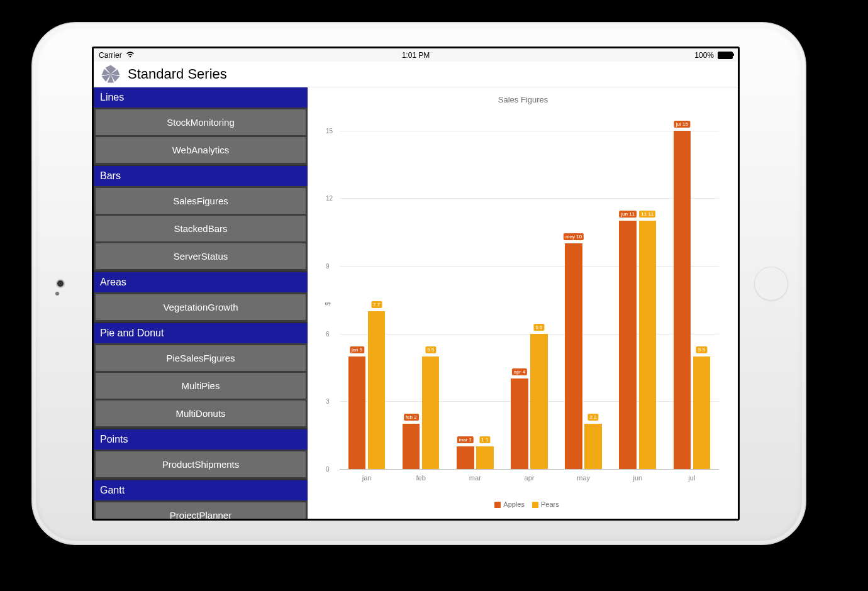 This screenshot has width=868, height=591. Describe the element at coordinates (201, 150) in the screenshot. I see `sidebar-item: WebAnalytics` at that location.